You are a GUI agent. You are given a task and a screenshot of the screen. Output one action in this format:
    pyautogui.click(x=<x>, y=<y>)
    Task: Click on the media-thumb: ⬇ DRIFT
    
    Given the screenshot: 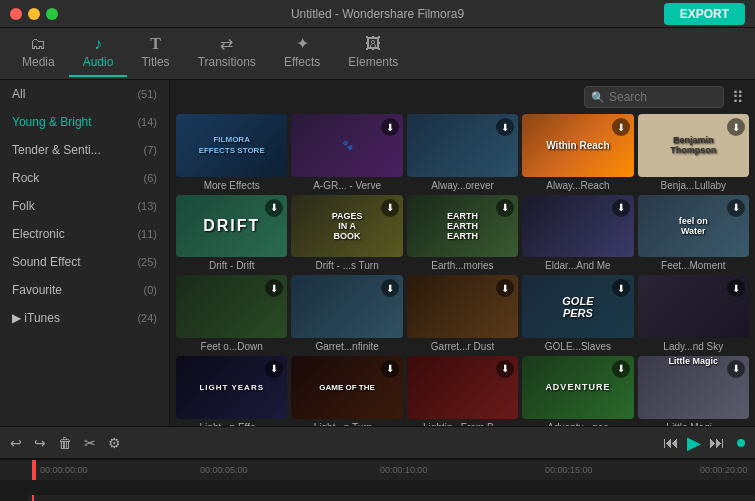 What is the action you would take?
    pyautogui.click(x=232, y=226)
    